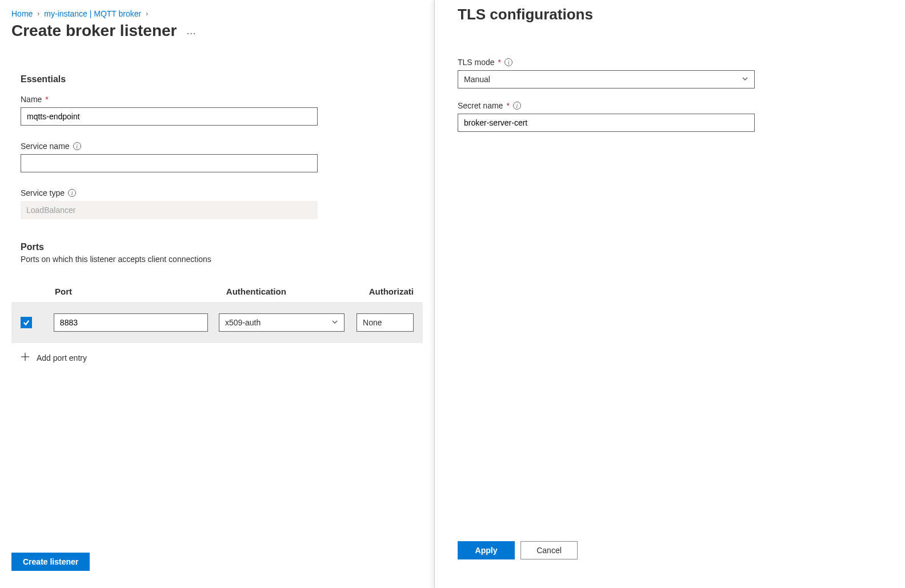 This screenshot has width=905, height=588. I want to click on name-input, so click(169, 116).